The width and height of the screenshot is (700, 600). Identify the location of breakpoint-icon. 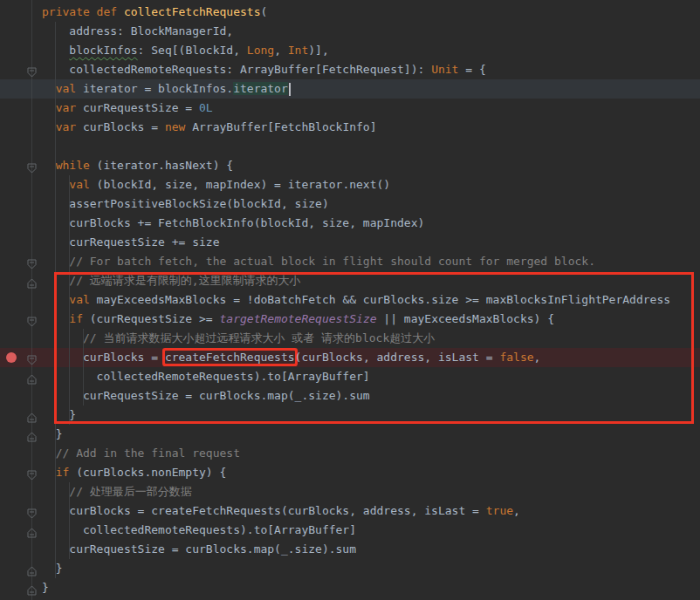
(11, 358).